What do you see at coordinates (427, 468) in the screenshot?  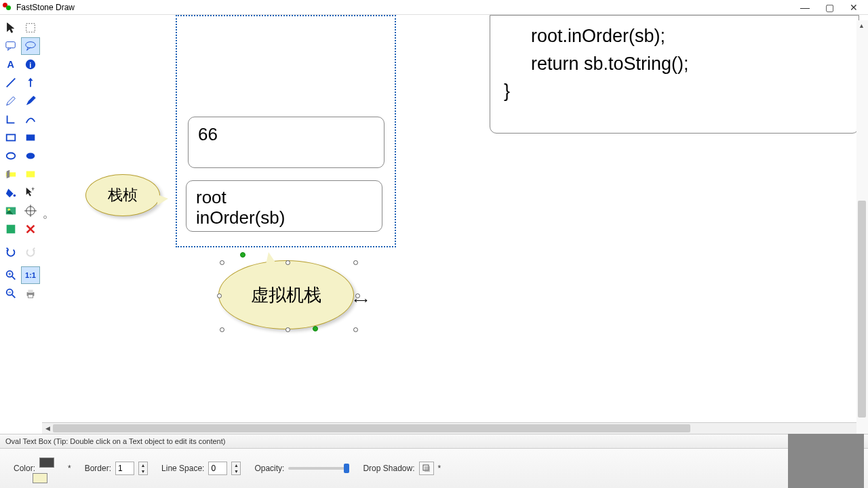 I see `shadow-dropdown` at bounding box center [427, 468].